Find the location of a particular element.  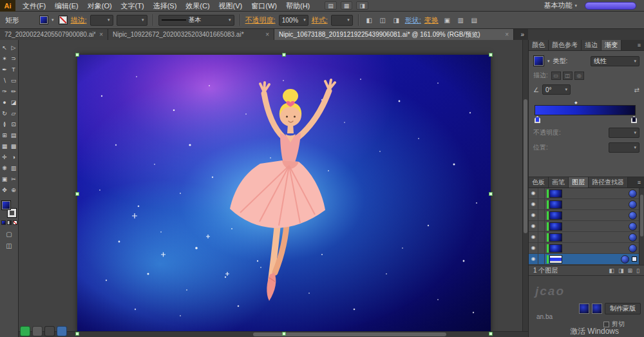

new-layer: ⊞ is located at coordinates (630, 271).